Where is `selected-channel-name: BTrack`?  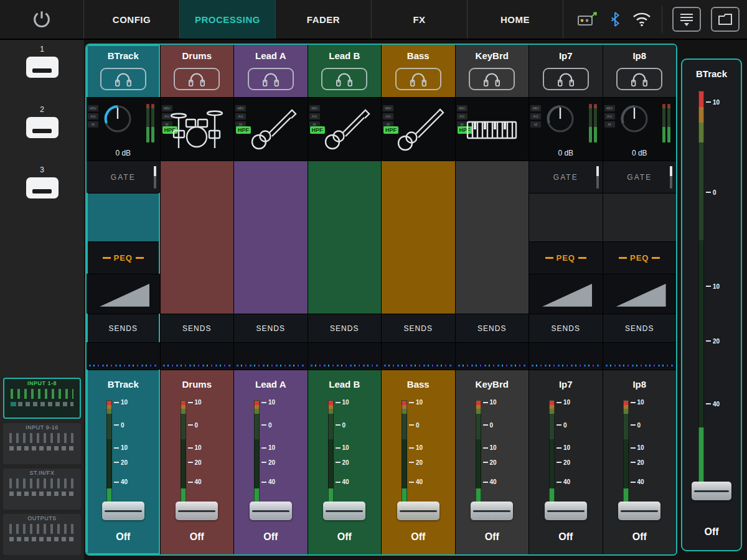
selected-channel-name: BTrack is located at coordinates (712, 73).